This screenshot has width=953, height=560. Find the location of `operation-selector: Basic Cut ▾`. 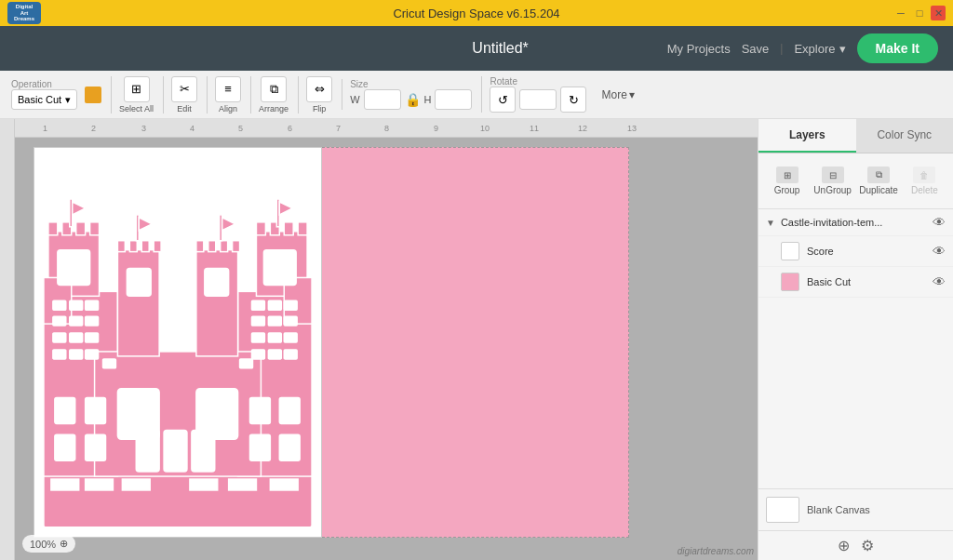

operation-selector: Basic Cut ▾ is located at coordinates (45, 100).